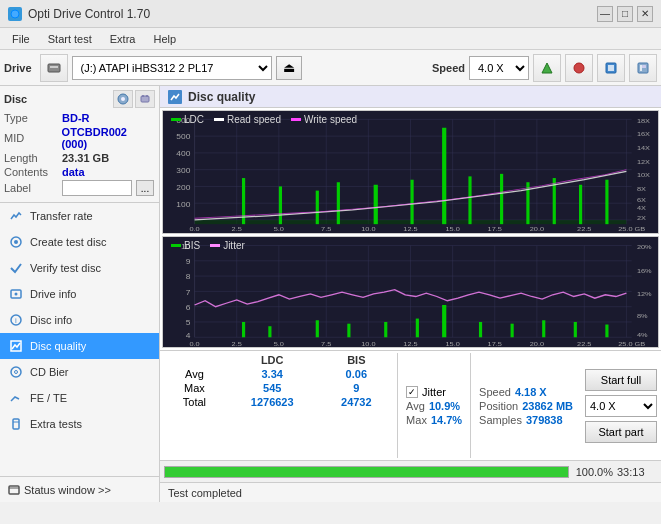 The image size is (661, 524). I want to click on stats-avg-label: Avg, so click(194, 374).